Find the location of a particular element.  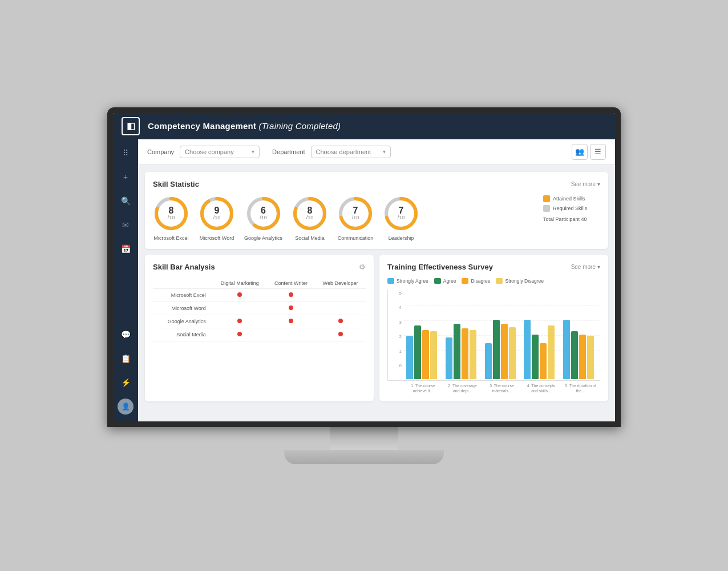

donut-value: 7 /10 is located at coordinates (356, 214).